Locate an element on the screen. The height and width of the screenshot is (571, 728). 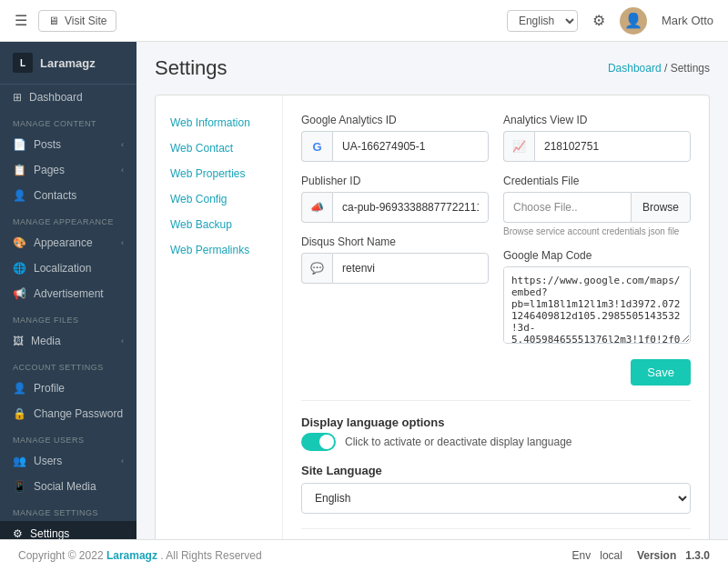
save-button: Save is located at coordinates (661, 373).